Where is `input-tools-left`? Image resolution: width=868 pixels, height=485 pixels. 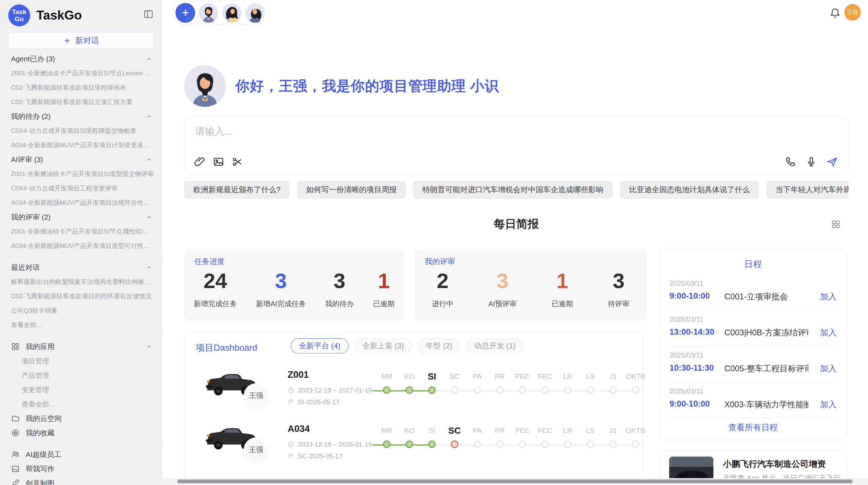 input-tools-left is located at coordinates (219, 162).